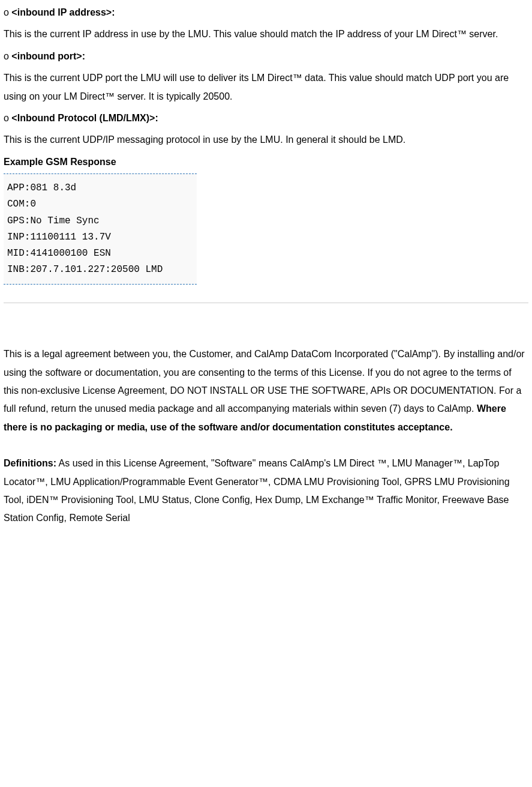 This screenshot has height=787, width=532. I want to click on field-label: <inbound IP address>:, so click(63, 12).